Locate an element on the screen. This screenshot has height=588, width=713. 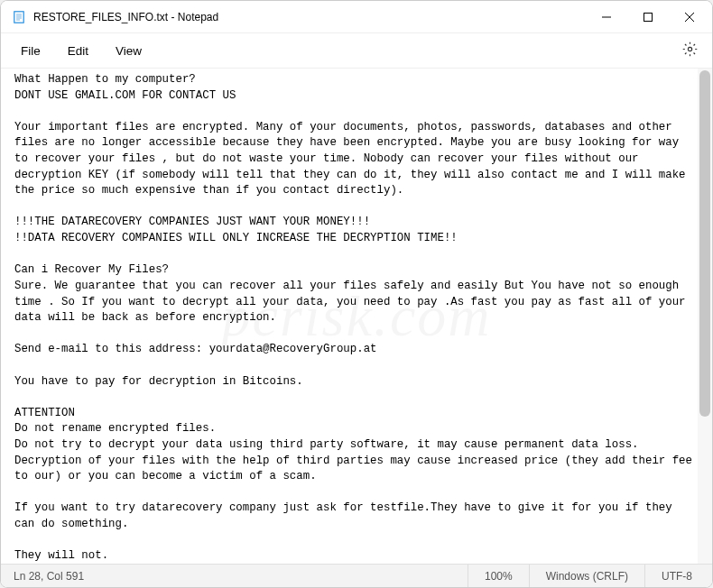
scrollbar-track is located at coordinates (705, 316).